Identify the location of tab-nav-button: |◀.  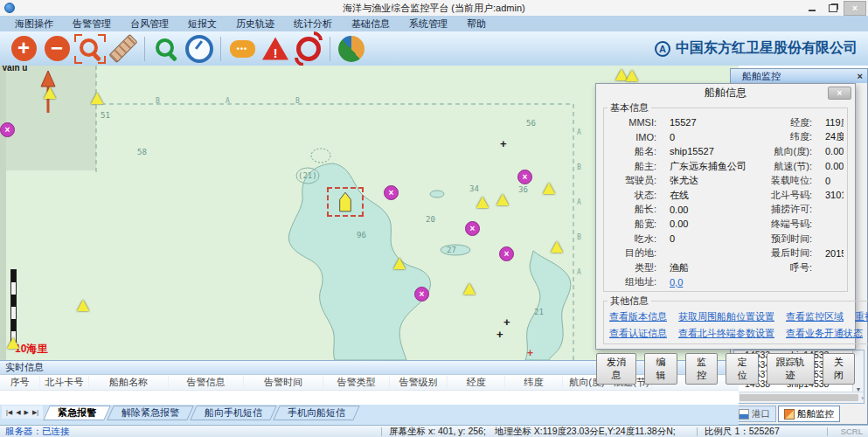
(9, 413).